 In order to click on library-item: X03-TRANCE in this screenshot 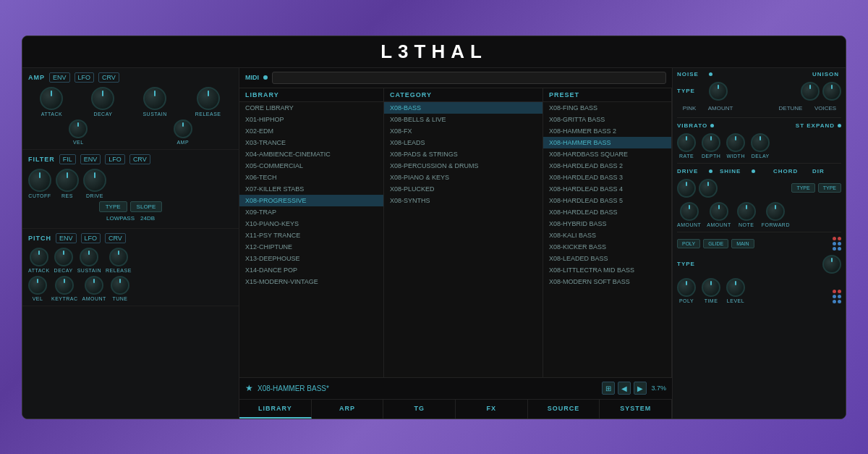, I will do `click(311, 143)`.